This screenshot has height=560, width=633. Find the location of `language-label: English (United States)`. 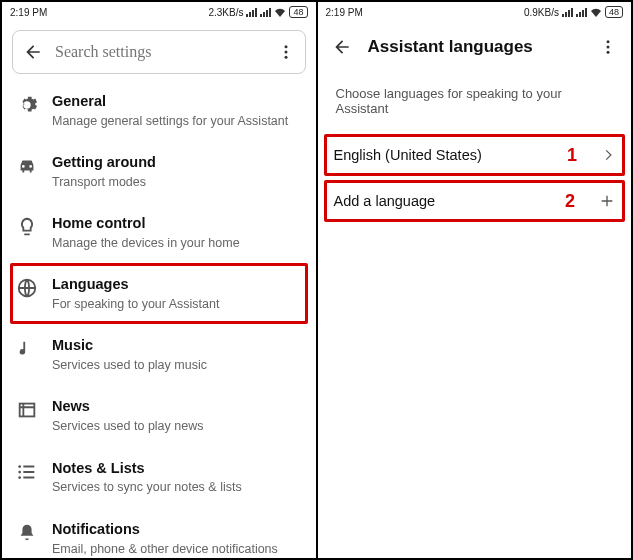

language-label: English (United States) is located at coordinates (446, 155).